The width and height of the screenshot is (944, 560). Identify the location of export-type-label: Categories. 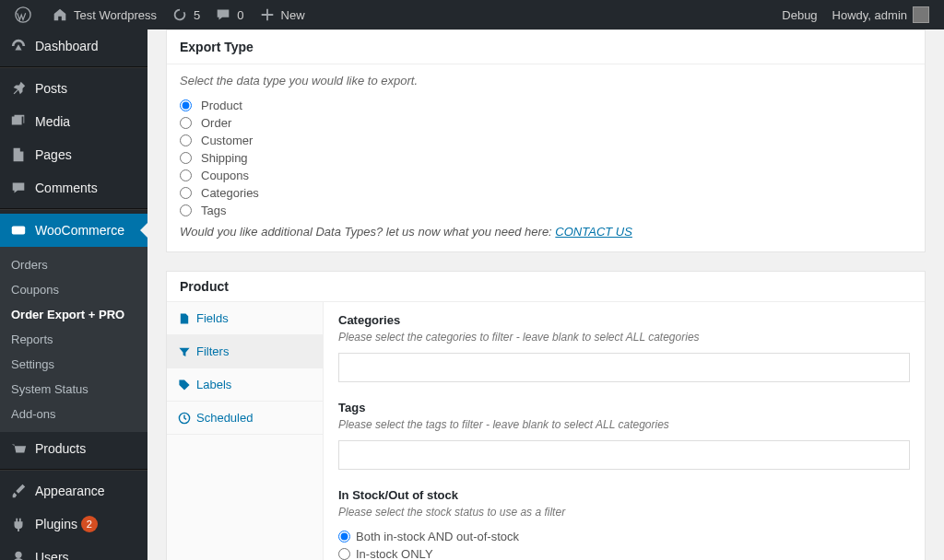
(230, 193).